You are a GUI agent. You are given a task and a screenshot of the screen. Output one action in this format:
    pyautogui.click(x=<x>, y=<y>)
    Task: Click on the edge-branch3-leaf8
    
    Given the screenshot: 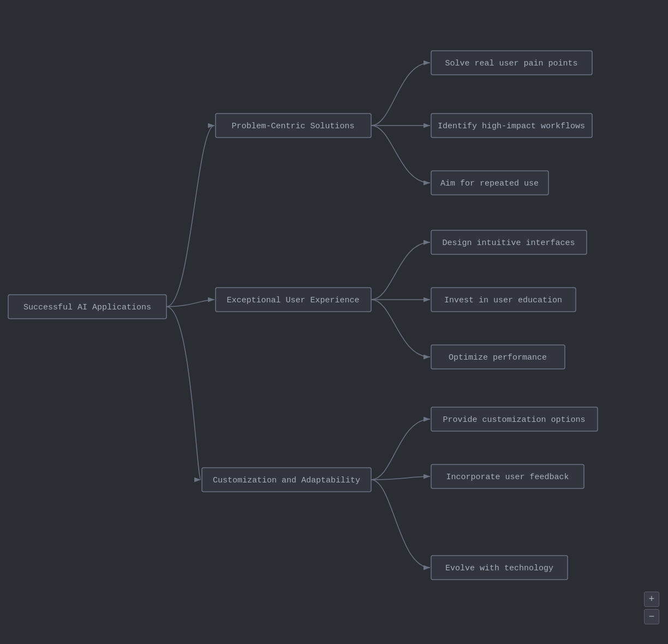 What is the action you would take?
    pyautogui.click(x=401, y=478)
    